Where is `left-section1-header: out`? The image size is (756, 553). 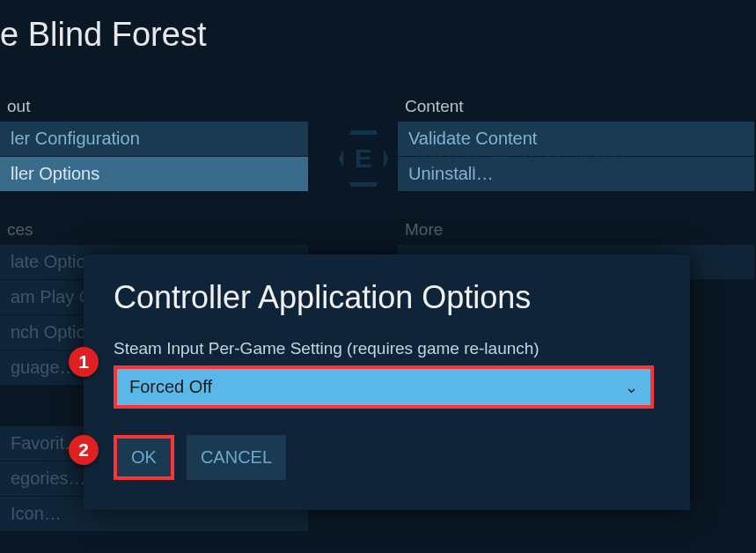 left-section1-header: out is located at coordinates (154, 107).